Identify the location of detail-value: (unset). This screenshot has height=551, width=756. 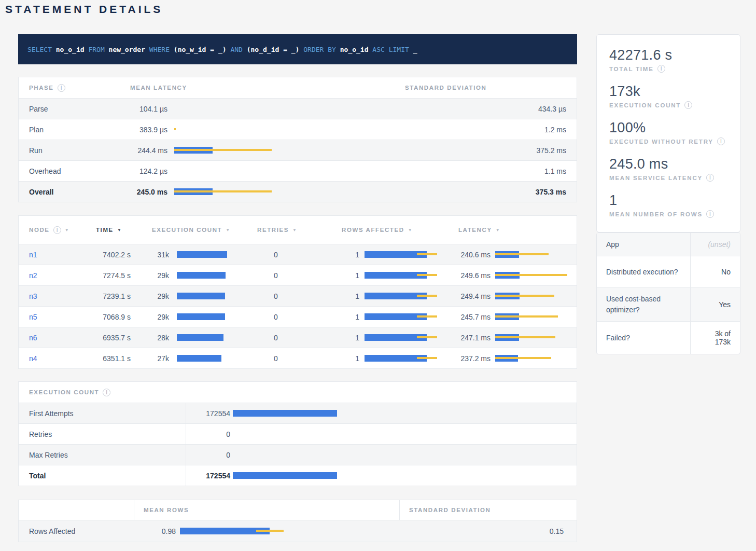
(716, 244).